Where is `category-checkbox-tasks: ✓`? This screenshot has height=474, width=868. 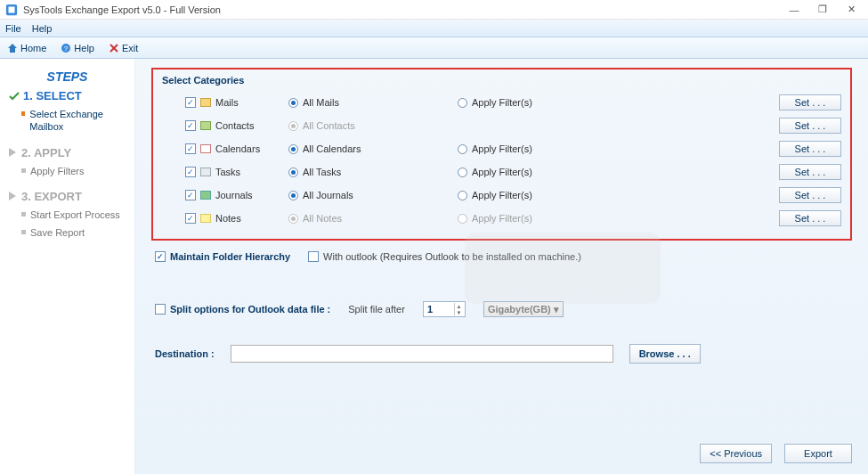 category-checkbox-tasks: ✓ is located at coordinates (191, 172).